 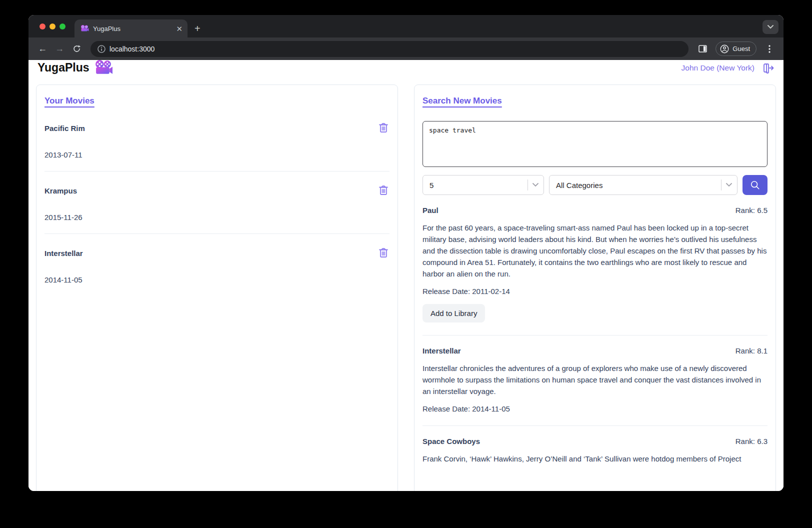 What do you see at coordinates (595, 380) in the screenshot?
I see `result-description: Interstellar chronicles the adventures o…` at bounding box center [595, 380].